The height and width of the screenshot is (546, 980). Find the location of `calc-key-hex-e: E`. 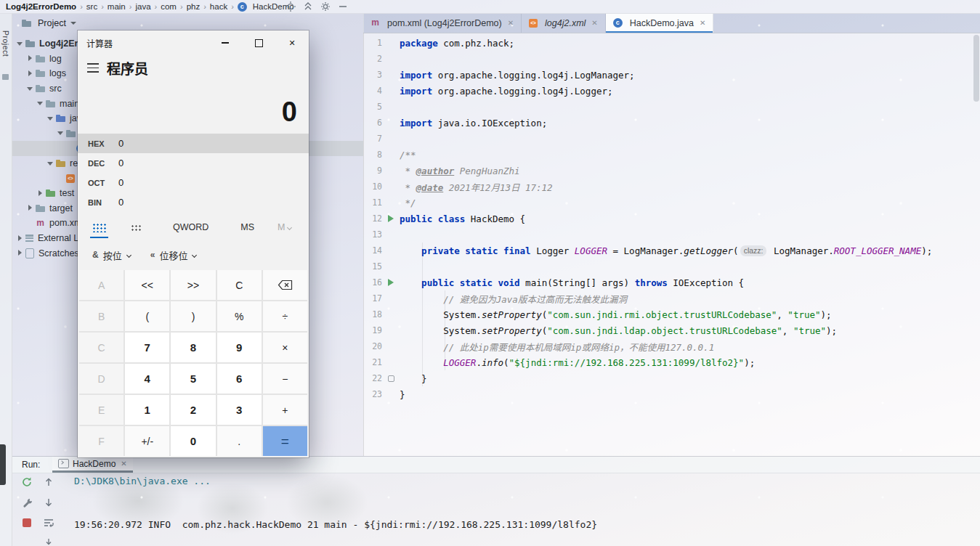

calc-key-hex-e: E is located at coordinates (102, 410).